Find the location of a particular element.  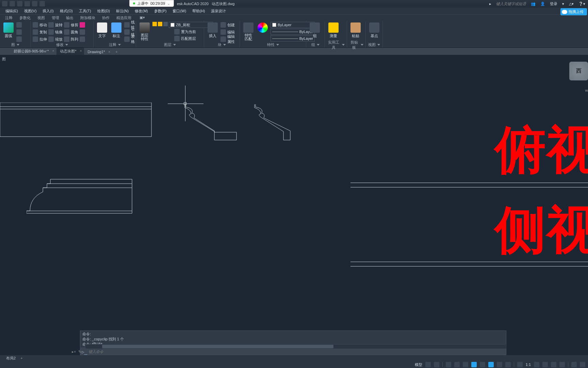

login-link: 登录 is located at coordinates (554, 4).